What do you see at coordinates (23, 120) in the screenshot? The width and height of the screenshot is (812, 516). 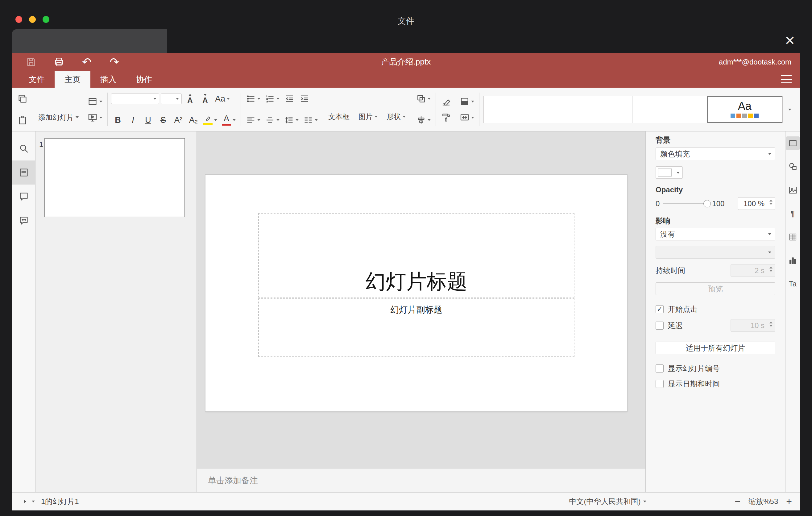 I see `paste-button` at bounding box center [23, 120].